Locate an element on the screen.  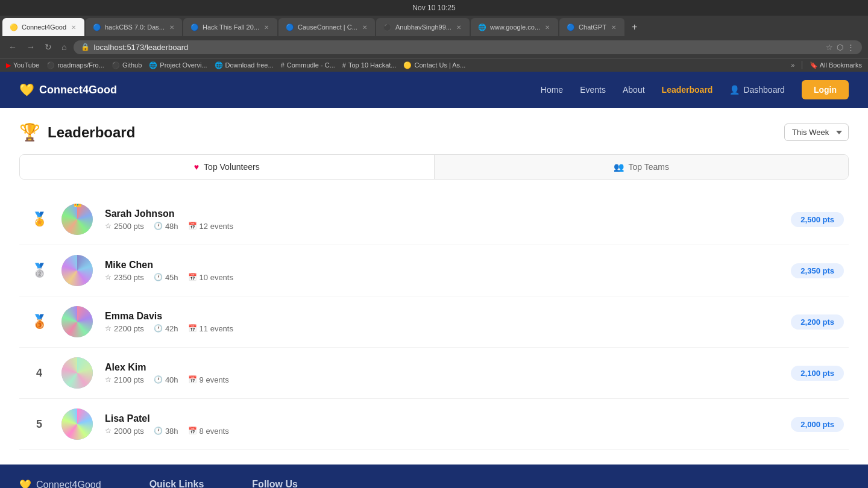
tab-label: Connect4Good is located at coordinates (44, 27).